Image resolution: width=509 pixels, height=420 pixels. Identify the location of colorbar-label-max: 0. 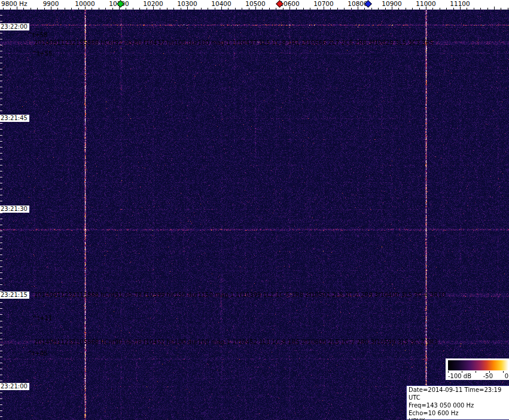
(507, 376).